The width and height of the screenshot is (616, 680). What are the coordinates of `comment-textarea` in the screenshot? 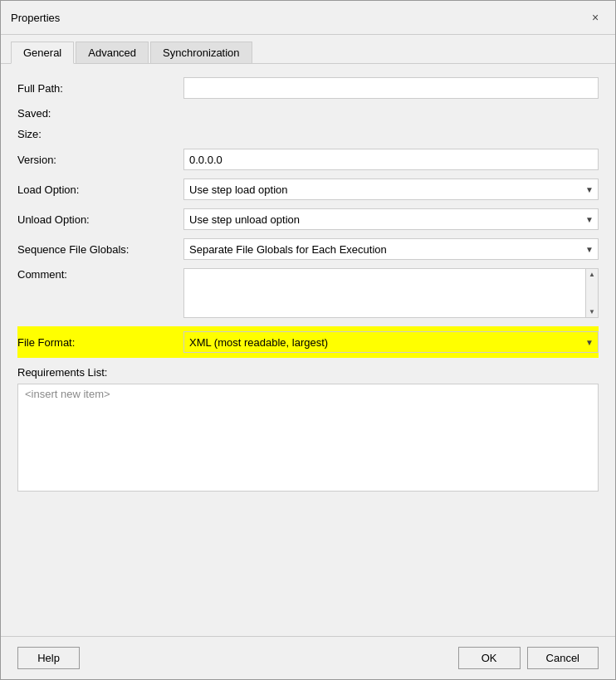 It's located at (384, 293).